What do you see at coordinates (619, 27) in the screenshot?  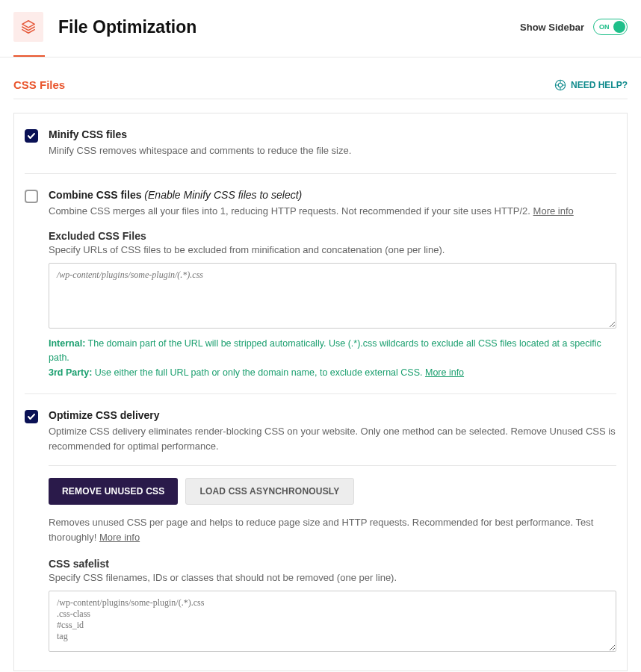 I see `toggle-knob` at bounding box center [619, 27].